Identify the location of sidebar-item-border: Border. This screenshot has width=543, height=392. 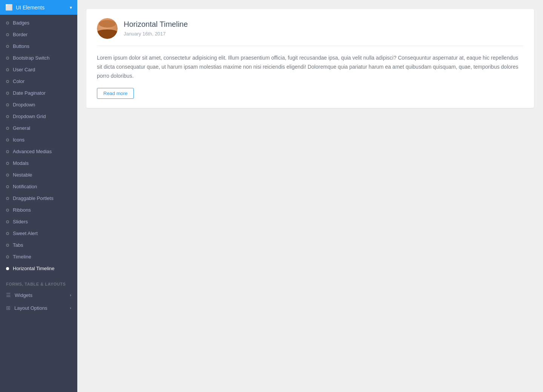
(38, 35).